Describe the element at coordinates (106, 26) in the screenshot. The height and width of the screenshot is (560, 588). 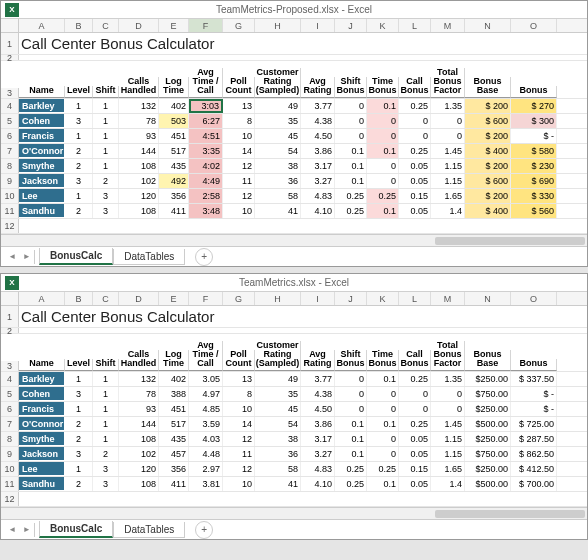
I see `column-header: C` at that location.